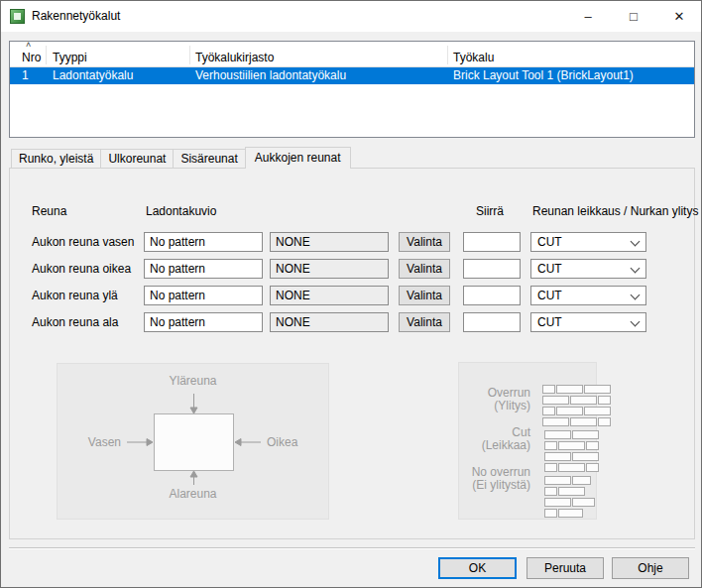  What do you see at coordinates (680, 16) in the screenshot?
I see `close-icon: ✕` at bounding box center [680, 16].